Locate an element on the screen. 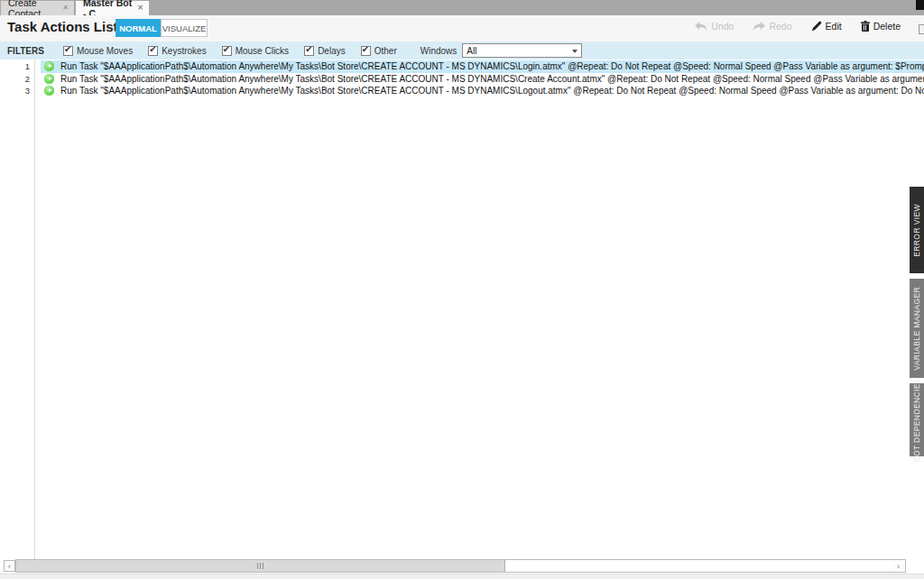 The width and height of the screenshot is (924, 579). edit-toolbar: Undo Redo Edit is located at coordinates (798, 26).